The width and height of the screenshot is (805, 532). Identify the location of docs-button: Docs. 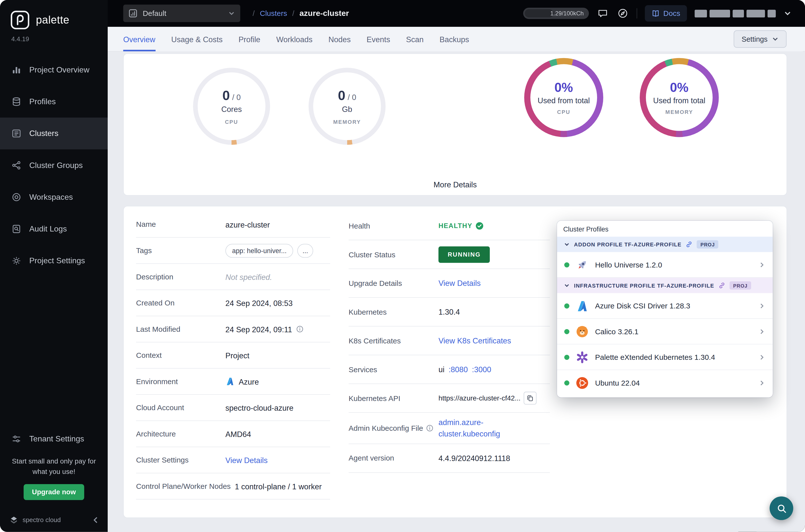
(666, 14).